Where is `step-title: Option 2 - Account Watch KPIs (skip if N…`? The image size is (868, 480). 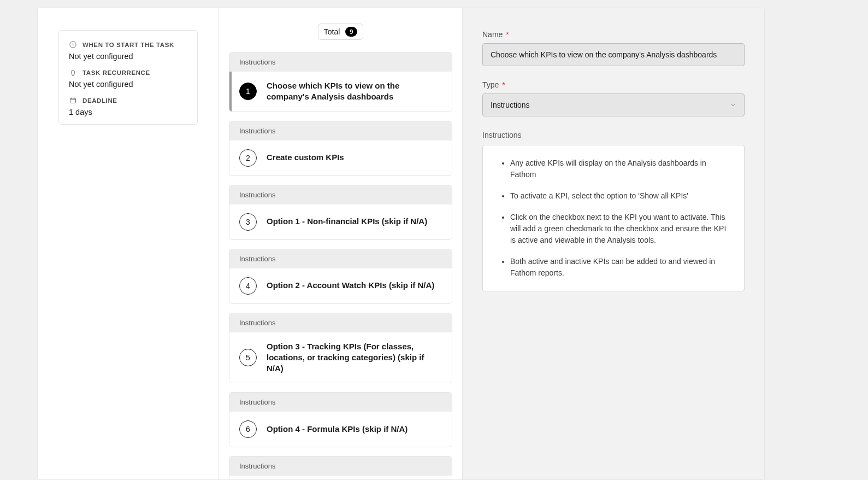 step-title: Option 2 - Account Watch KPIs (skip if N… is located at coordinates (351, 285).